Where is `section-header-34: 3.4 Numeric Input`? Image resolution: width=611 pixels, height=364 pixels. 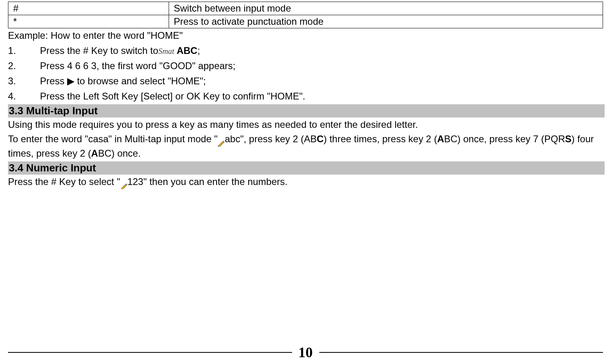
section-header-34: 3.4 Numeric Input is located at coordinates (306, 168).